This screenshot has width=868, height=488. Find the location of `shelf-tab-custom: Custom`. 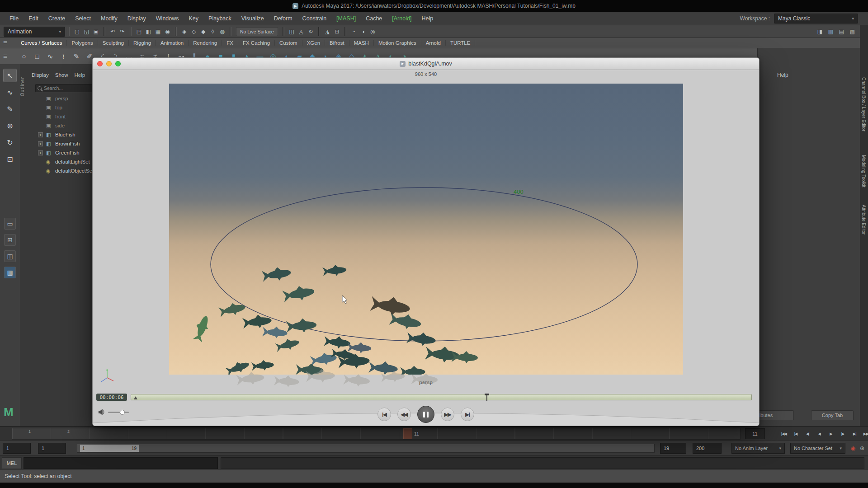

shelf-tab-custom: Custom is located at coordinates (288, 43).